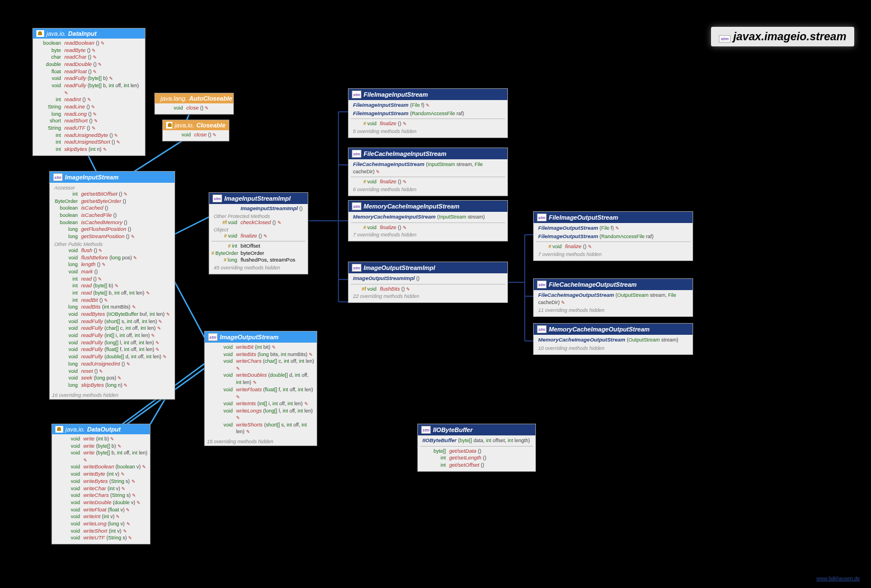 The height and width of the screenshot is (588, 871). Describe the element at coordinates (112, 364) in the screenshot. I see `method-row: longreadUnsignedInt () ✎` at that location.